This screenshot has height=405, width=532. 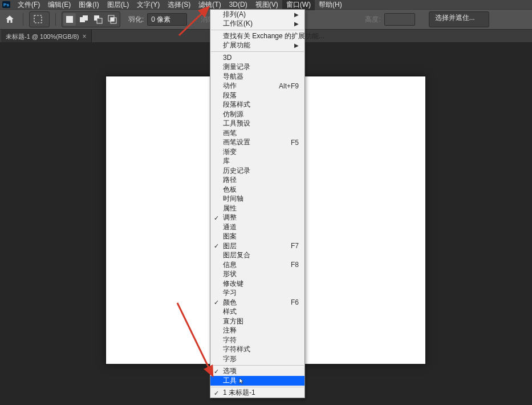 I want to click on menu-item: 扩展功能▶, so click(x=258, y=46).